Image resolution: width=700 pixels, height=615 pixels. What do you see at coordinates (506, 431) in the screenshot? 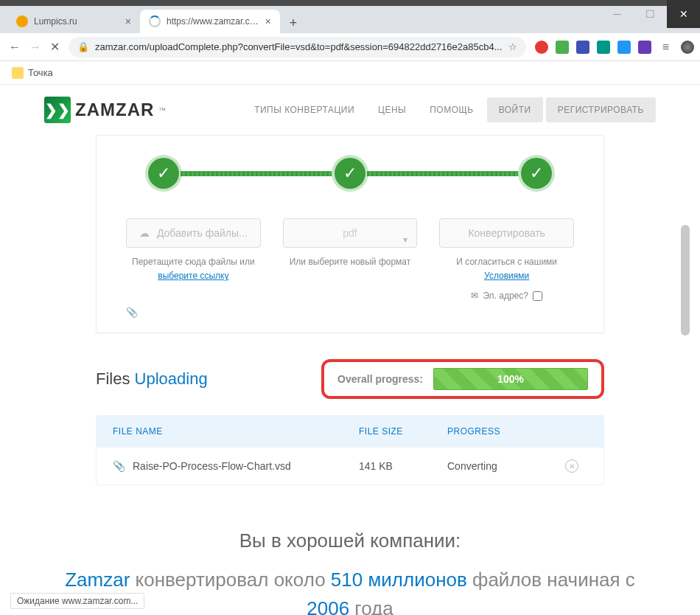
I see `col-progress: PROGRESS` at bounding box center [506, 431].